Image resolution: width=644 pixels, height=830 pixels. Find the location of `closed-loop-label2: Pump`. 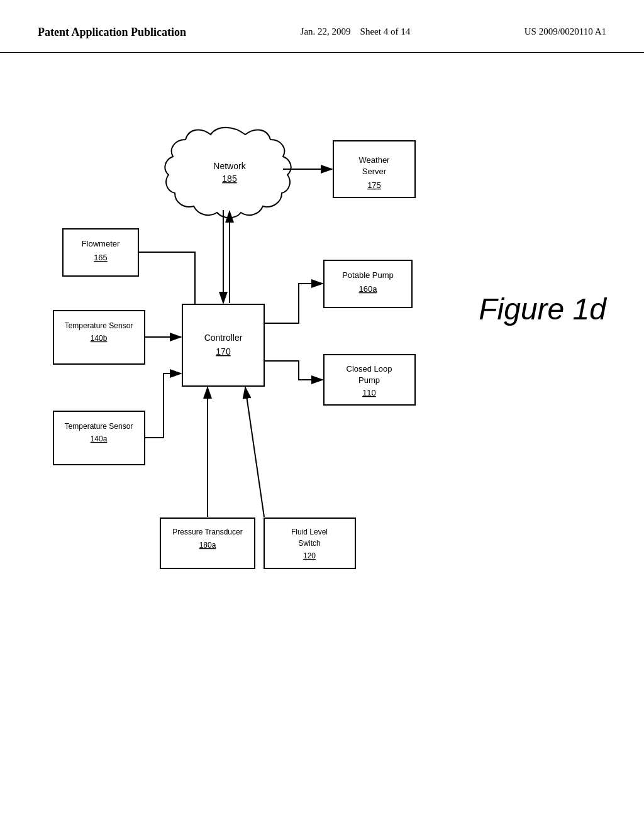

closed-loop-label2: Pump is located at coordinates (369, 380).